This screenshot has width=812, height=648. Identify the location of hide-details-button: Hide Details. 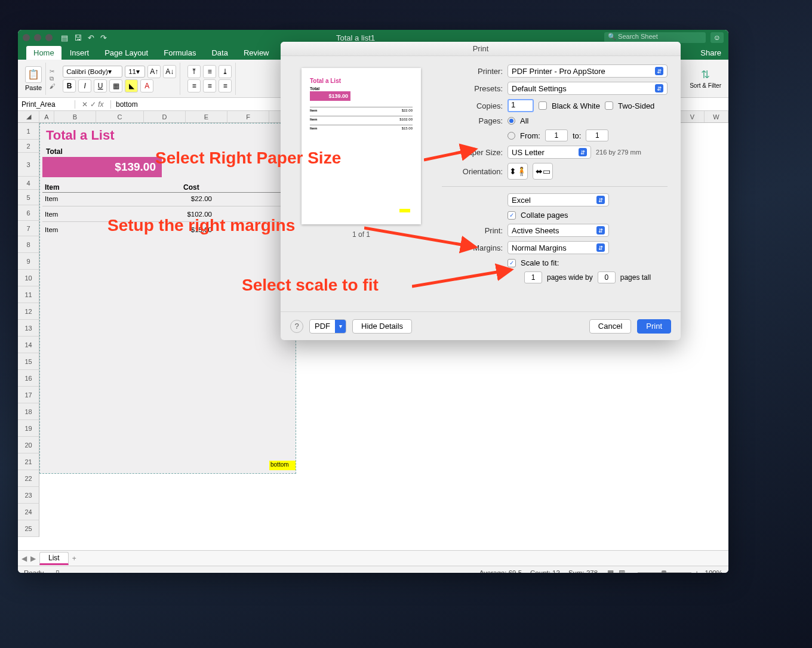
(382, 326).